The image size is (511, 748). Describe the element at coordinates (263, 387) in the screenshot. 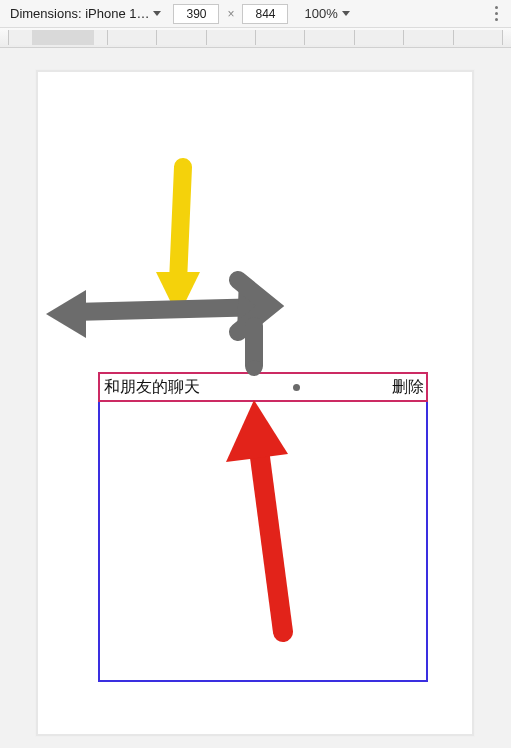

I see `chat-card-header: 和朋友的聊天 删除` at that location.